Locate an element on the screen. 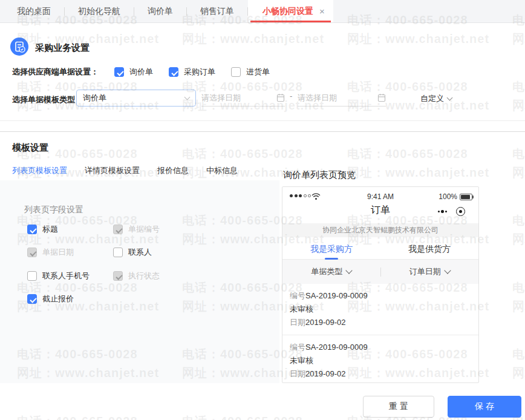  save-button: 保存 is located at coordinates (484, 407).